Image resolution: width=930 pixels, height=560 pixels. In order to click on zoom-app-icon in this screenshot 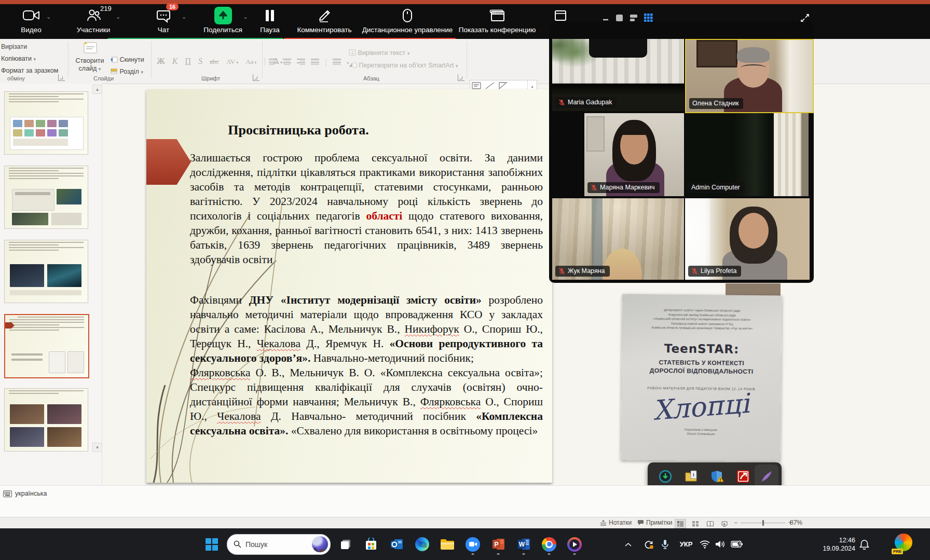, I will do `click(473, 544)`.